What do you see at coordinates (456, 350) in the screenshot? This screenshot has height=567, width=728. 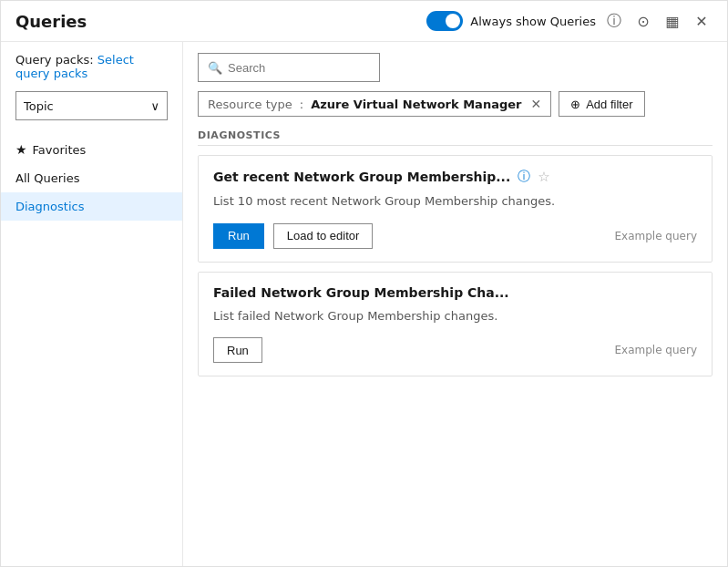 I see `query-card-1-actions: Run Example query` at bounding box center [456, 350].